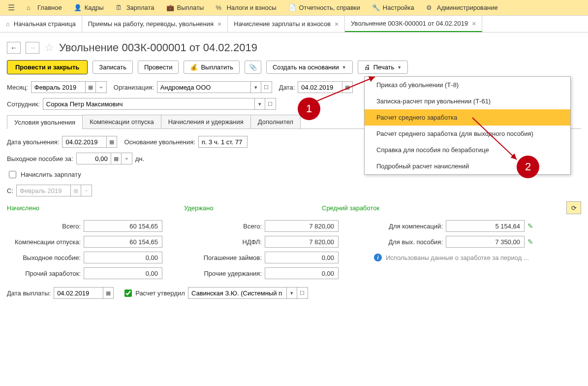 This screenshot has height=386, width=588. What do you see at coordinates (123, 273) in the screenshot?
I see `other-income-value: 0,00` at bounding box center [123, 273].